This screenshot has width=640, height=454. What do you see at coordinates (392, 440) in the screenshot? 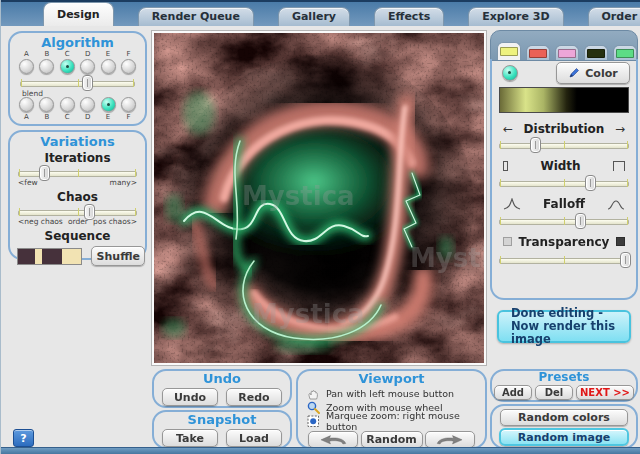
I see `random-viewport-button: Random` at bounding box center [392, 440].